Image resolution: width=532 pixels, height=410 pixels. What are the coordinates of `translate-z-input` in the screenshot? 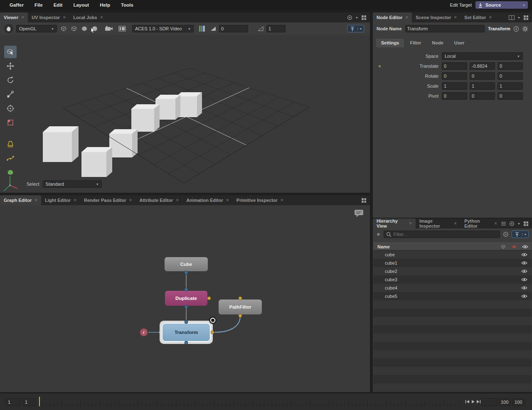 It's located at (510, 66).